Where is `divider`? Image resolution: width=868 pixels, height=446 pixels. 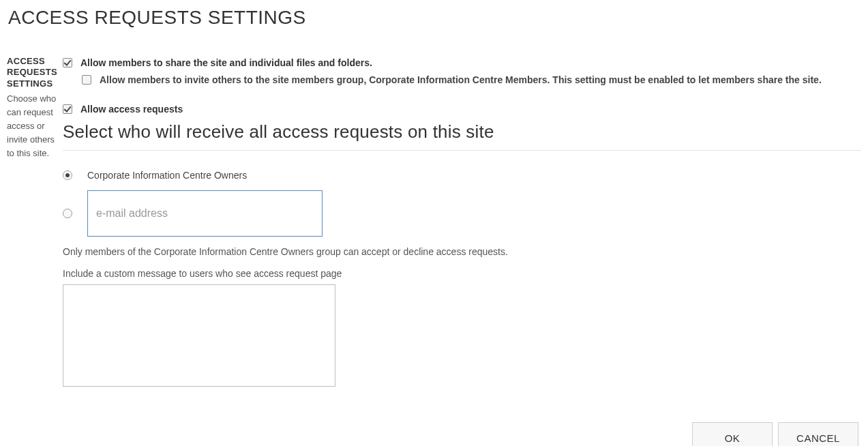
divider is located at coordinates (462, 150).